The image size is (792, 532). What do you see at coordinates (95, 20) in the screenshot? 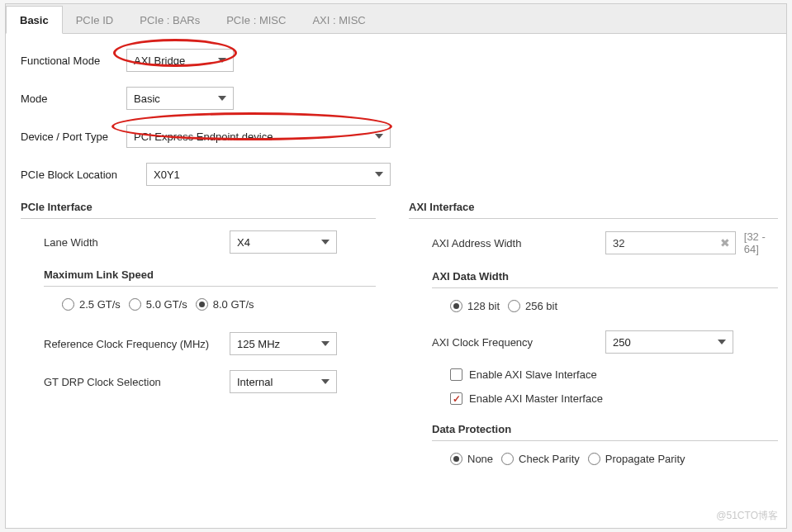
I see `tab-pcie-id: PCIe ID` at bounding box center [95, 20].